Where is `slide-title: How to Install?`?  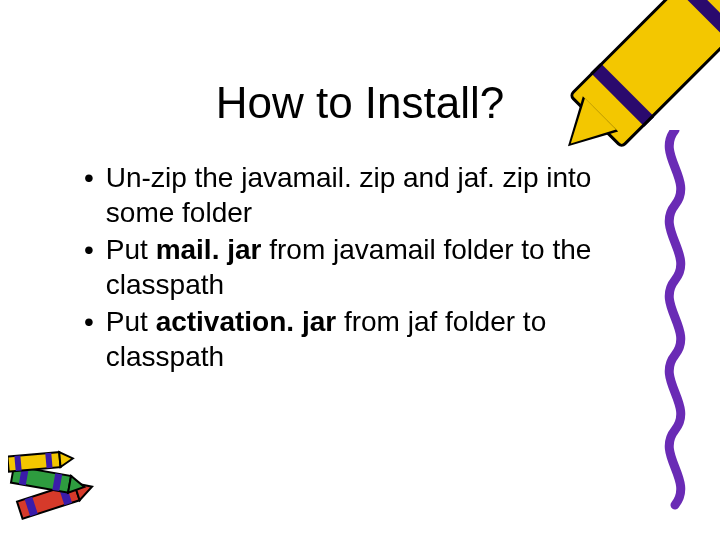 slide-title: How to Install? is located at coordinates (360, 103).